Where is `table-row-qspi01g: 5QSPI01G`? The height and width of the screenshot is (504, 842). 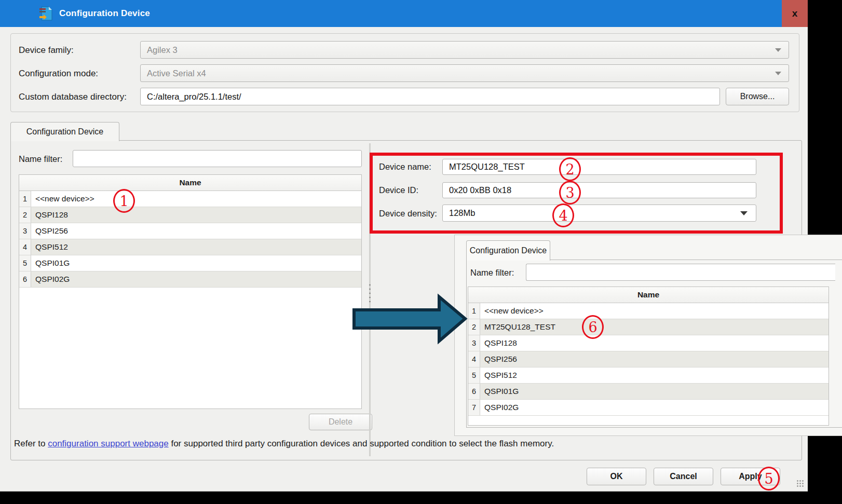
table-row-qspi01g: 5QSPI01G is located at coordinates (190, 264).